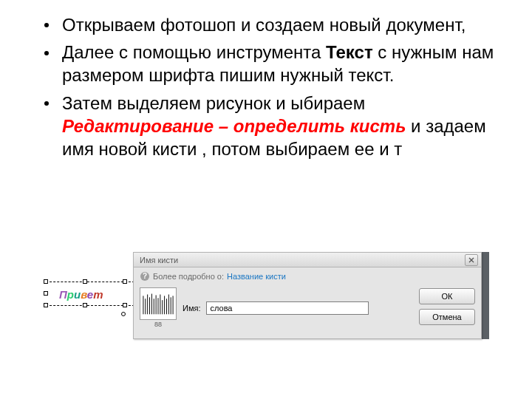  What do you see at coordinates (159, 260) in the screenshot?
I see `dialog-title: Имя кисти` at bounding box center [159, 260].